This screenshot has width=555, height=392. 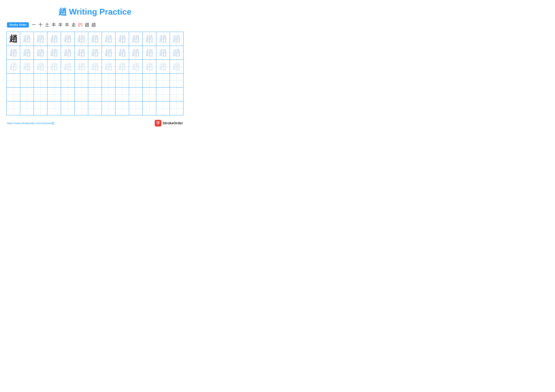 I want to click on stroke-sequence: 一 十 土 丰 丰 丰 走 趵 趙 趙, so click(x=64, y=25).